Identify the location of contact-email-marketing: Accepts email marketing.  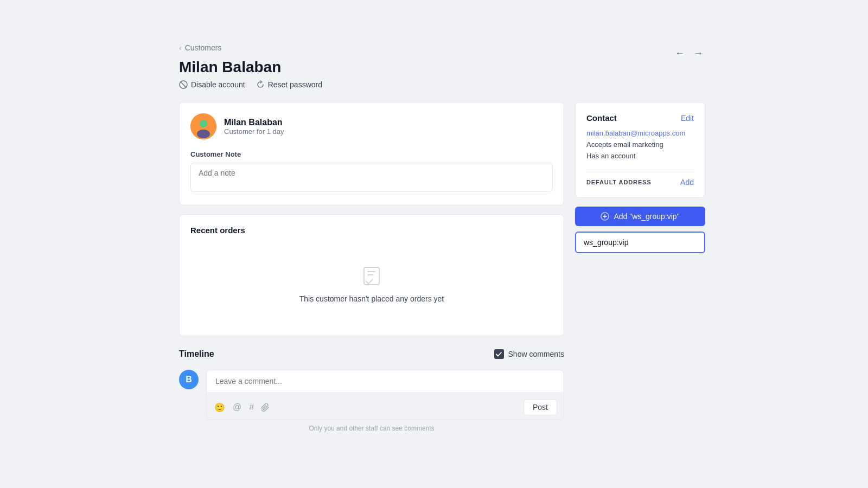
(640, 145).